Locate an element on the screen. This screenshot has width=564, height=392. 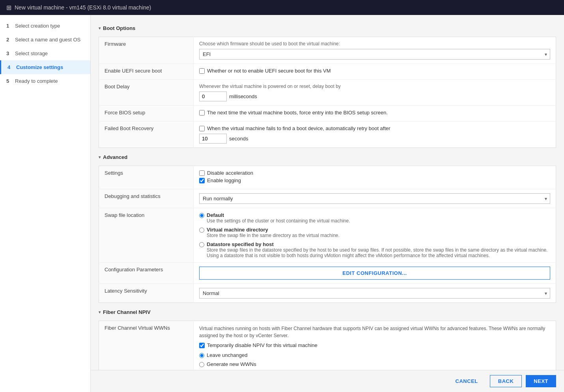
generate-new-radio is located at coordinates (202, 364).